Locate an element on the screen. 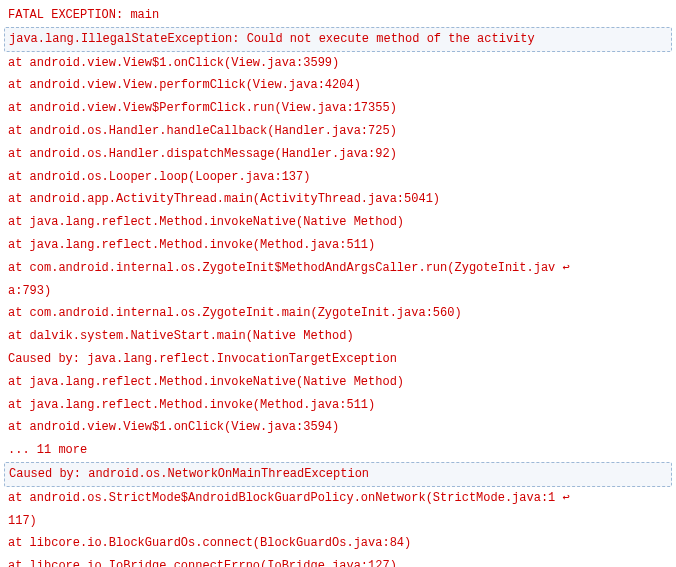 The width and height of the screenshot is (676, 567). stack-trace-line: at android.view.View$PerformClick.run(Vi… is located at coordinates (338, 108).